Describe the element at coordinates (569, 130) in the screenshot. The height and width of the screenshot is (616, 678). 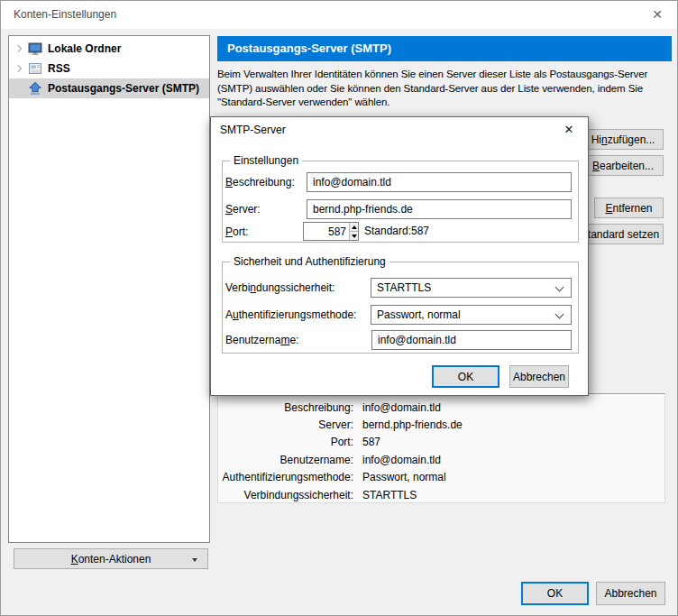
I see `dialog-close-button: ✕` at that location.